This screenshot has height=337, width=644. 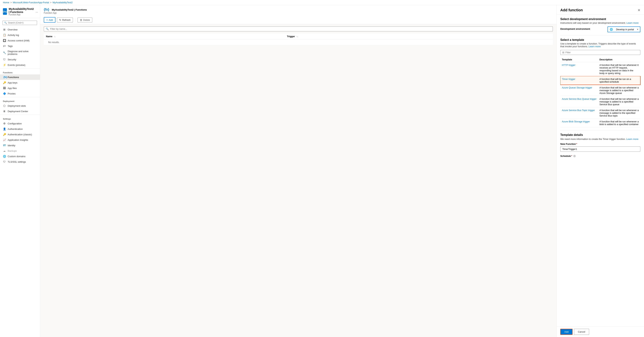 I want to click on sidebar-item-app-keys: 🔑 App keys, so click(x=20, y=82).